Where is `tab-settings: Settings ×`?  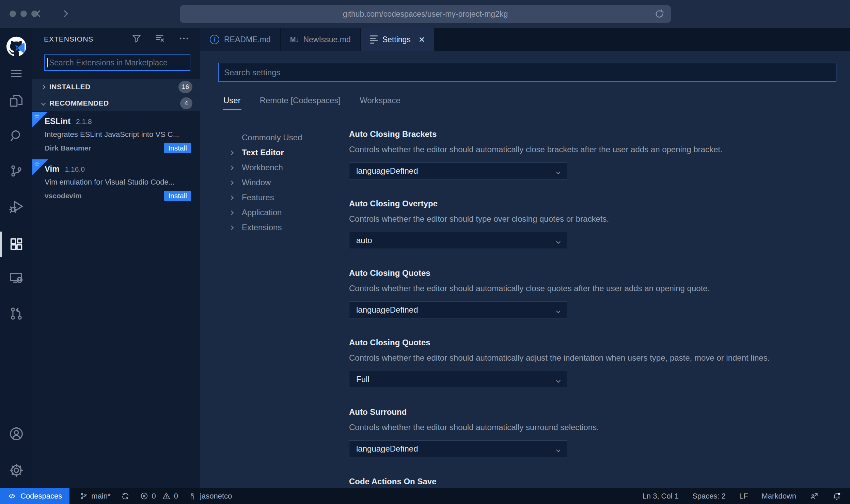
tab-settings: Settings × is located at coordinates (398, 40).